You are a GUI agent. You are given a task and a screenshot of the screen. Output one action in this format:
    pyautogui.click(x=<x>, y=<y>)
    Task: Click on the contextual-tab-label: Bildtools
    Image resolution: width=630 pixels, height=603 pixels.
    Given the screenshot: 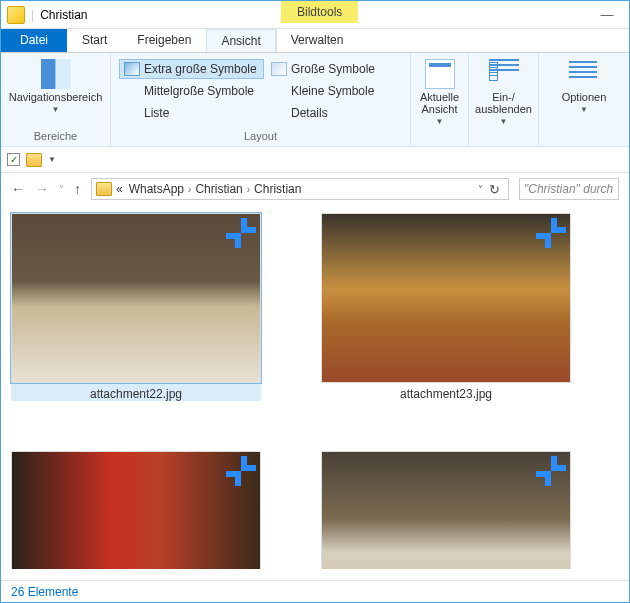 What is the action you would take?
    pyautogui.click(x=320, y=12)
    